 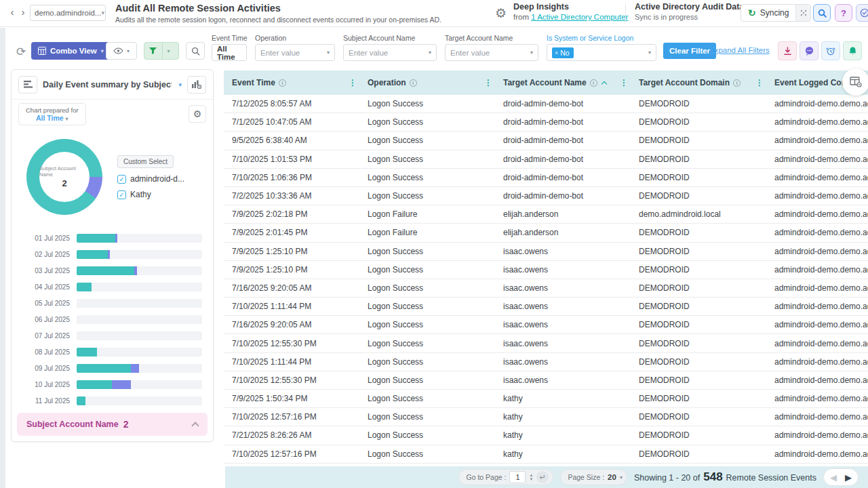 I want to click on legend-item-kathy: ✓ Kathy, so click(x=151, y=195).